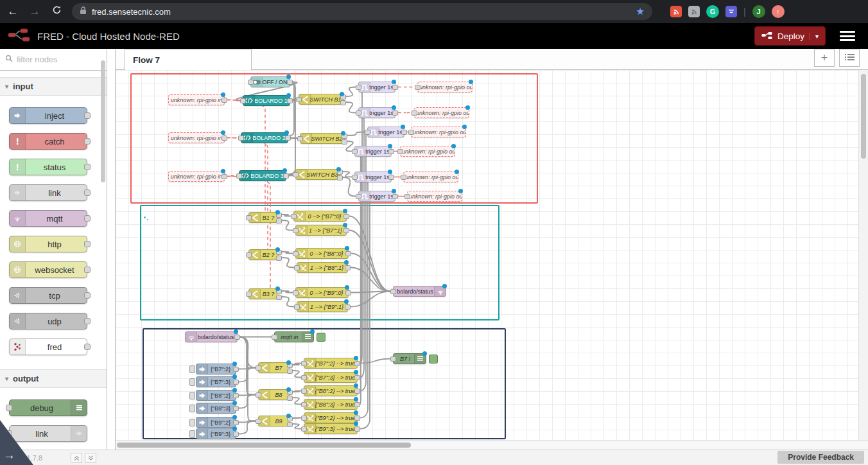  What do you see at coordinates (264, 254) in the screenshot?
I see `node-b2q: B2 ?` at bounding box center [264, 254].